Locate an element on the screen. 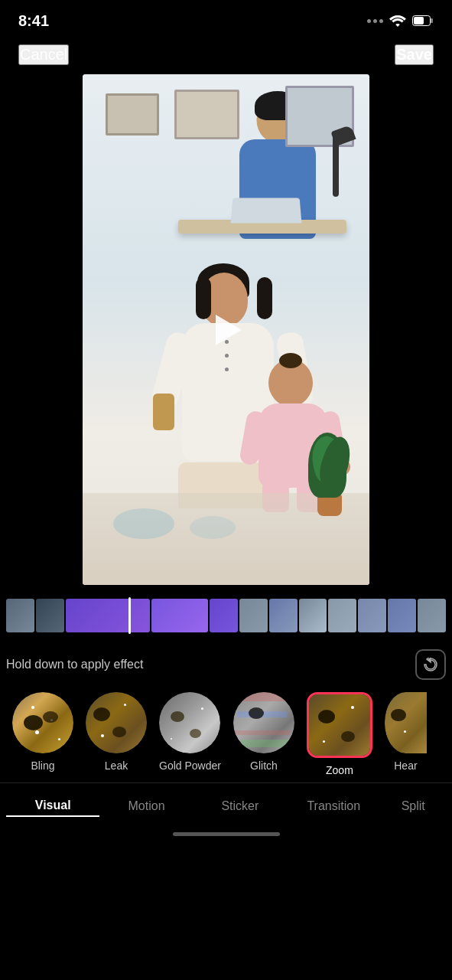  undo-icon is located at coordinates (431, 665).